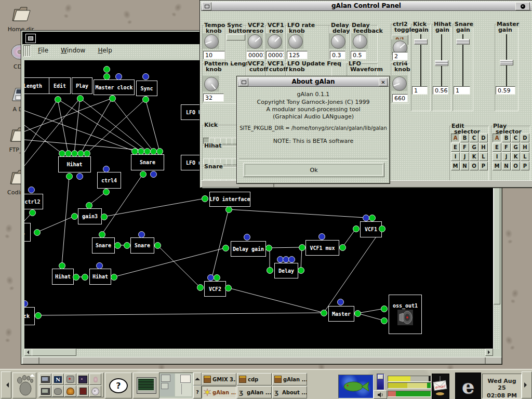  Describe the element at coordinates (147, 385) in the screenshot. I see `terminal-launcher-button` at that location.